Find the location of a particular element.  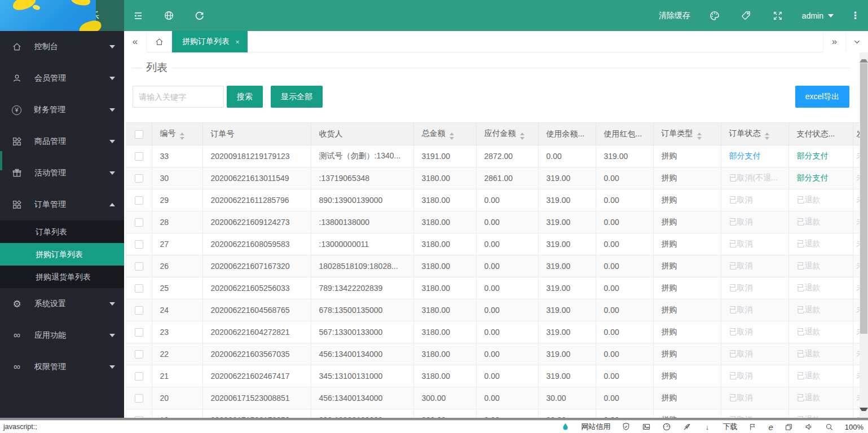

chevron-down-icon is located at coordinates (112, 47).